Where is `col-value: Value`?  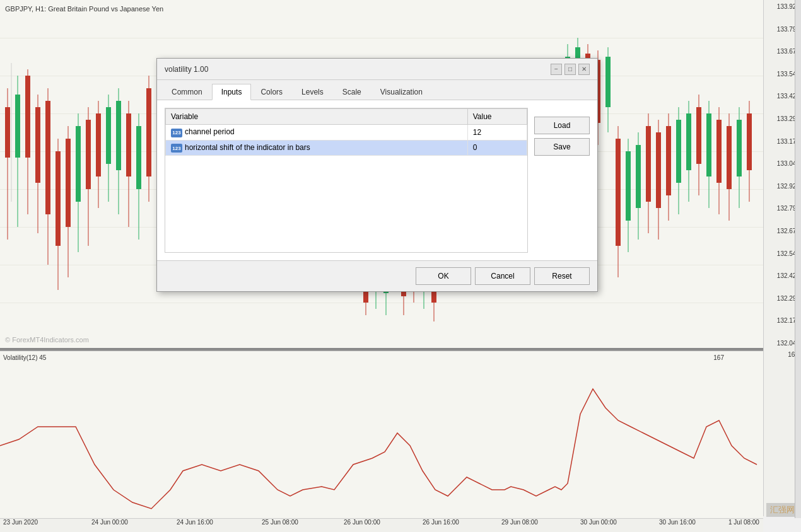 col-value: Value is located at coordinates (497, 117).